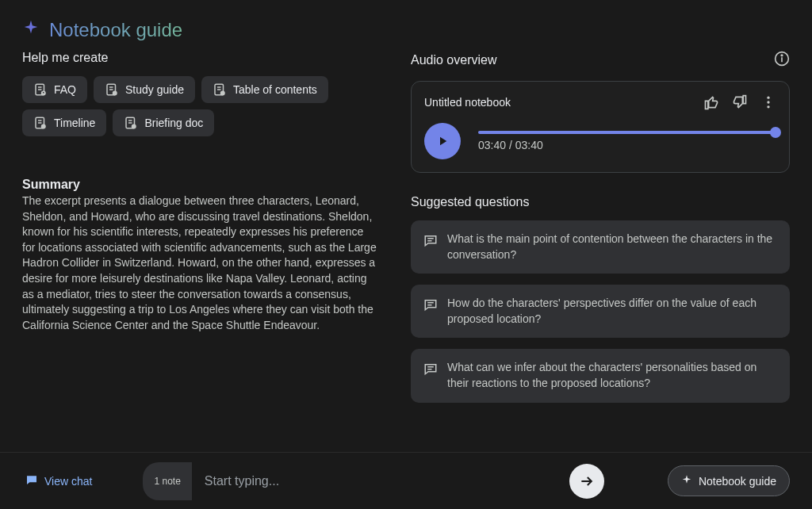  Describe the element at coordinates (627, 145) in the screenshot. I see `time-display: 03:40 / 03:40` at that location.